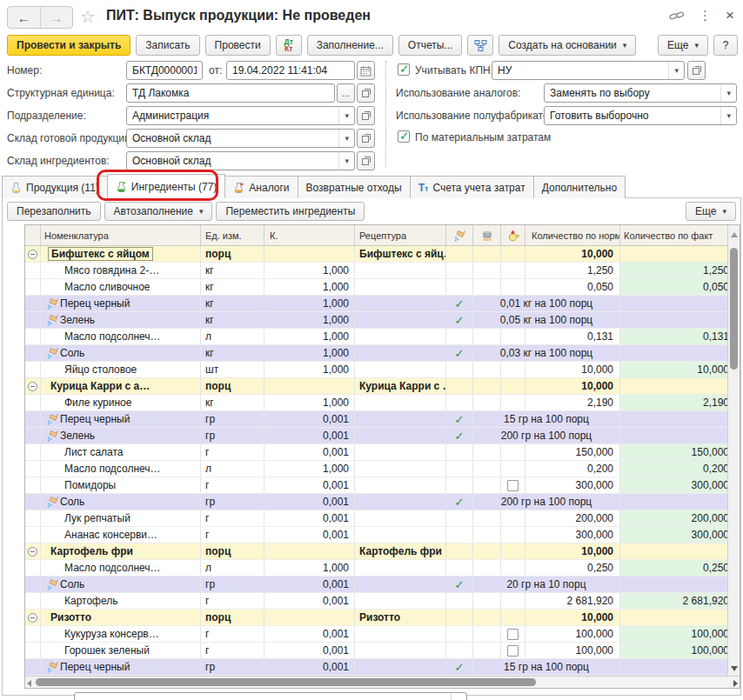 The height and width of the screenshot is (700, 743). What do you see at coordinates (121, 518) in the screenshot?
I see `nomenclature-cell: Лук репчатый` at bounding box center [121, 518].